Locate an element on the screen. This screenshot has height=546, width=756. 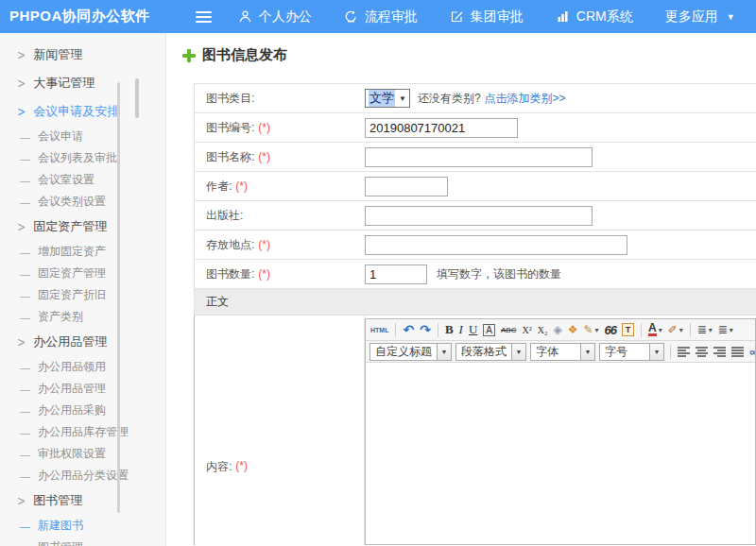
html-source-icon: HTML is located at coordinates (380, 331).